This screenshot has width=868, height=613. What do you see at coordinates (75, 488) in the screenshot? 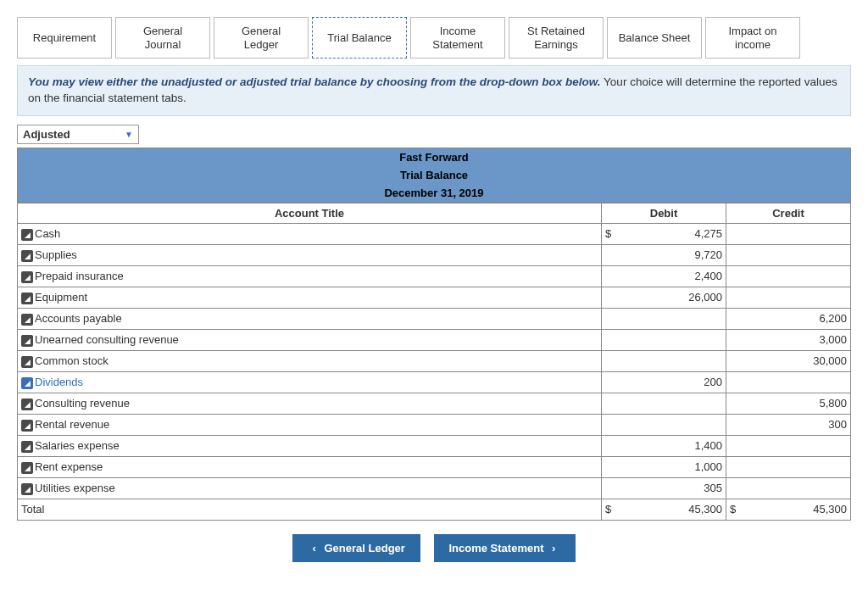
I see `account-title: Utilities expense` at bounding box center [75, 488].